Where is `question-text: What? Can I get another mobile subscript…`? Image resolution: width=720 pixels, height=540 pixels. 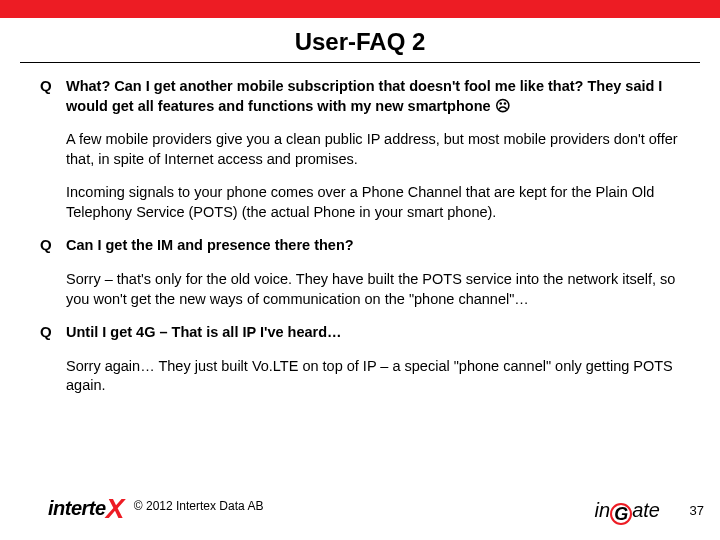 question-text: What? Can I get another mobile subscript… is located at coordinates (364, 96).